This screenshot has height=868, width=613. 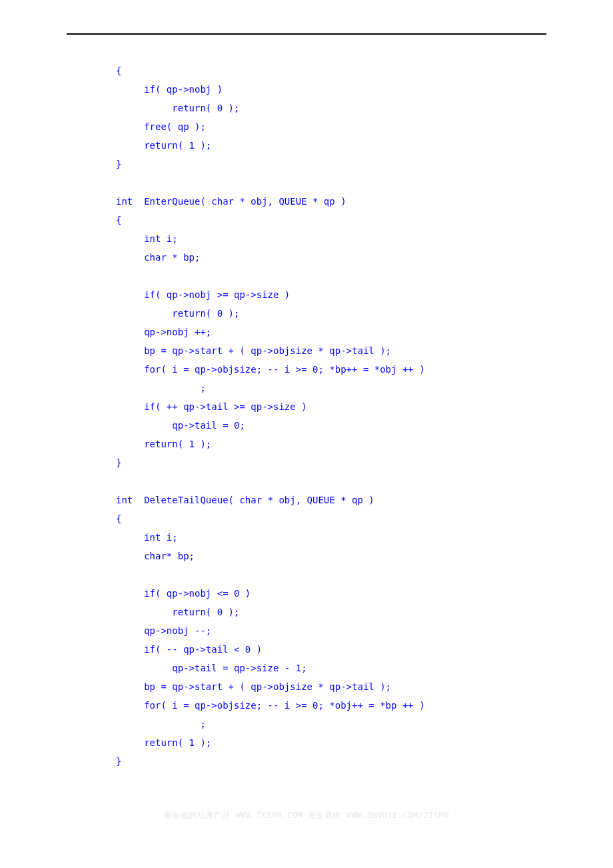 I want to click on code-line: if( qp->nobj <= 0 ), so click(x=183, y=593).